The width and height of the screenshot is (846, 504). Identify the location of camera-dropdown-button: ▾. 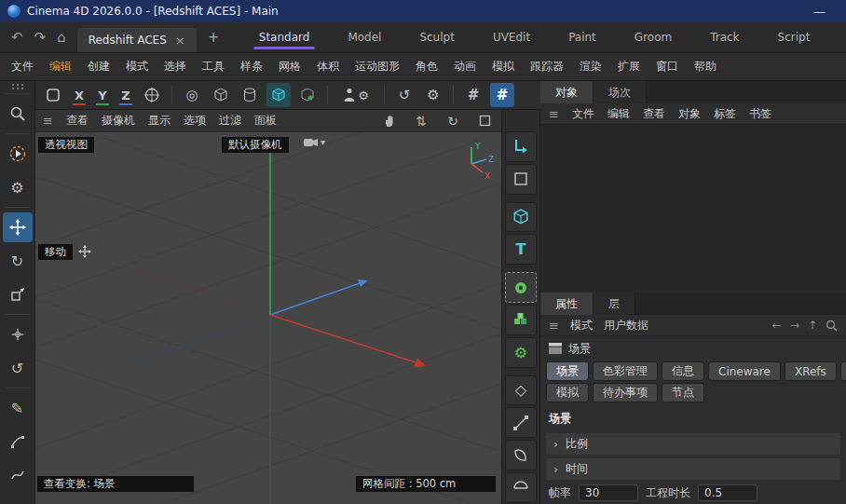
(315, 142).